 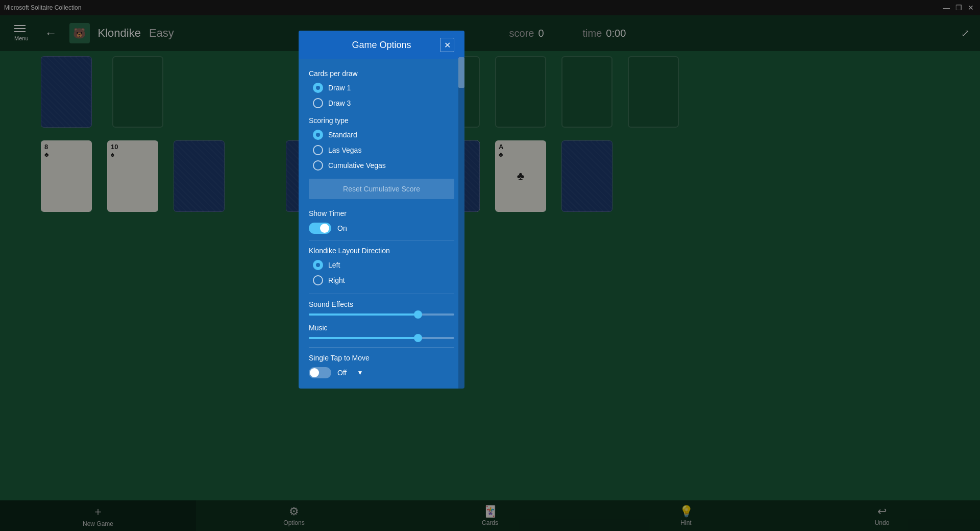 What do you see at coordinates (360, 373) in the screenshot?
I see `scroll-indicator: ▼` at bounding box center [360, 373].